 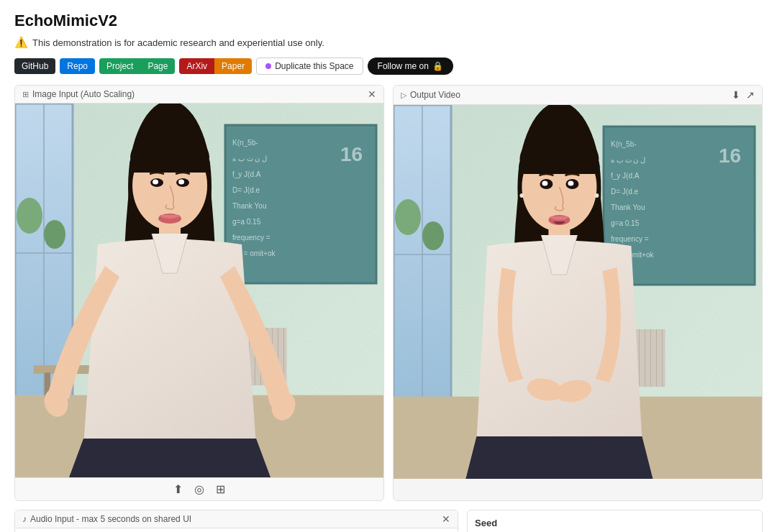 I want to click on image-panel-header: ⊞ Image Input (Auto Scaling) ✕, so click(x=199, y=95).